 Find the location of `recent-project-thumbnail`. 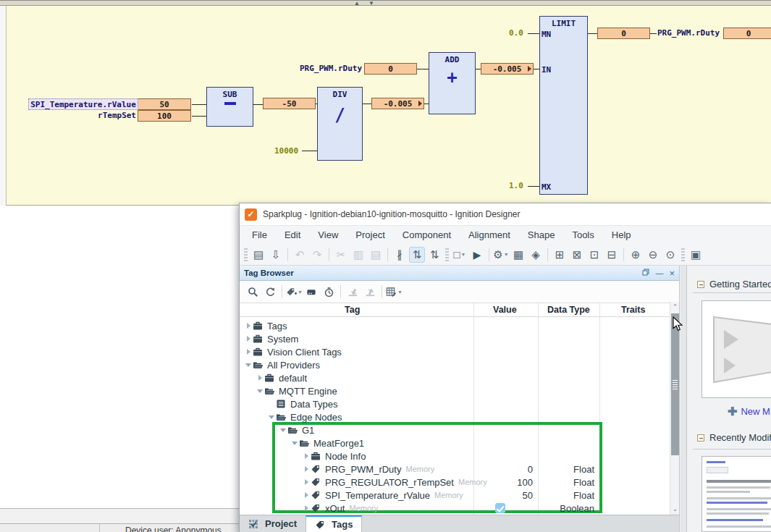

recent-project-thumbnail is located at coordinates (736, 494).